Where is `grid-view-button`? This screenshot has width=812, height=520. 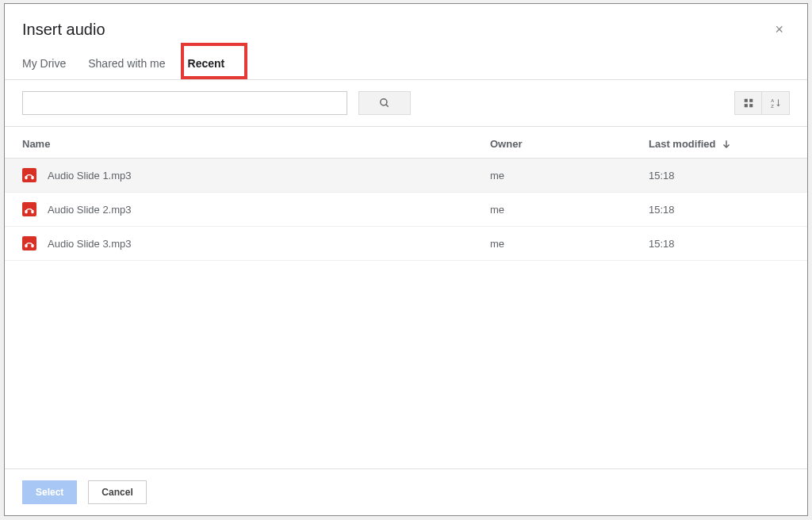 grid-view-button is located at coordinates (749, 103).